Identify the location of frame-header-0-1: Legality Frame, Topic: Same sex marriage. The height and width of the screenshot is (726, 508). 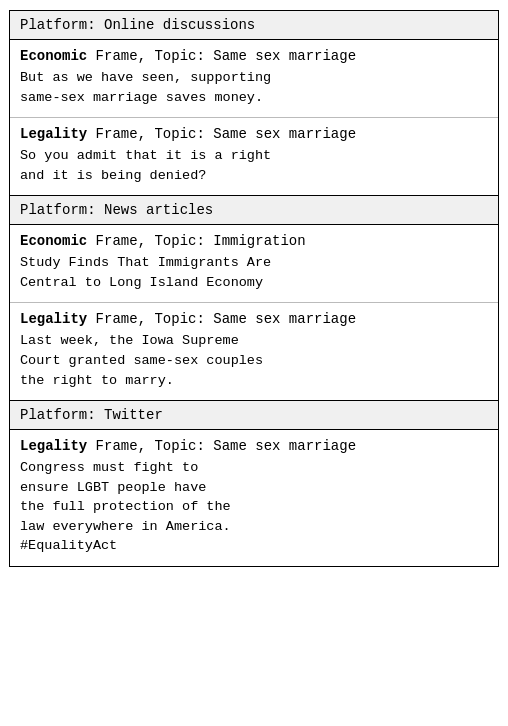
(254, 134).